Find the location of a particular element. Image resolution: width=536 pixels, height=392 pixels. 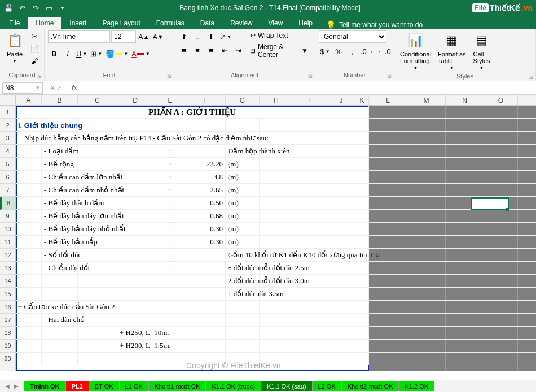

col-header-N: N is located at coordinates (465, 100).